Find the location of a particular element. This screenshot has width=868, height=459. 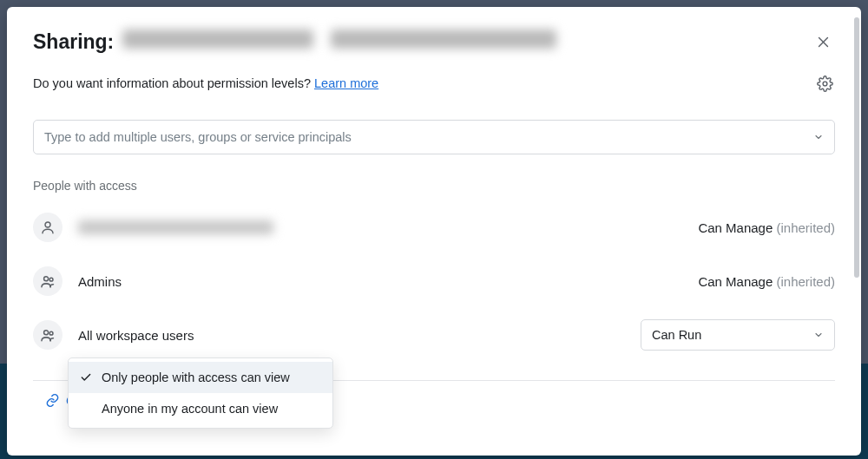

modal-header: Sharing: is located at coordinates (434, 42).